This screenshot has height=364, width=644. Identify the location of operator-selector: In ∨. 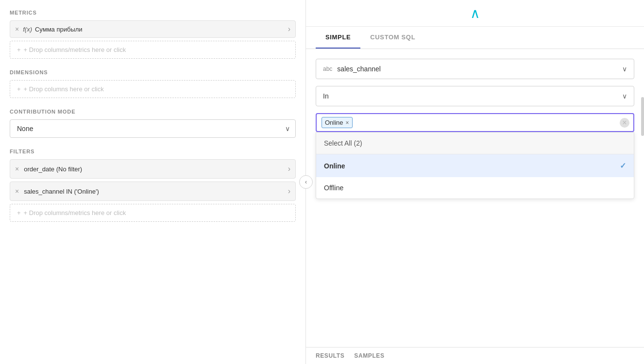
(475, 96).